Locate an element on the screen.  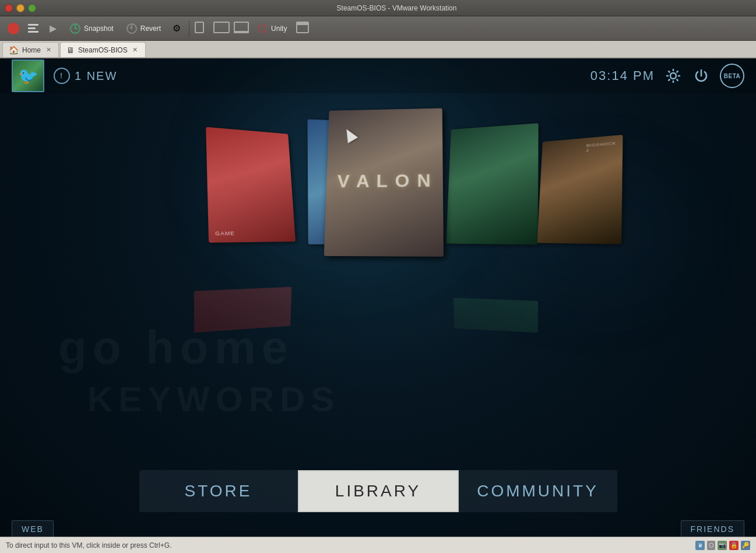
screen-left-icon is located at coordinates (202, 28).